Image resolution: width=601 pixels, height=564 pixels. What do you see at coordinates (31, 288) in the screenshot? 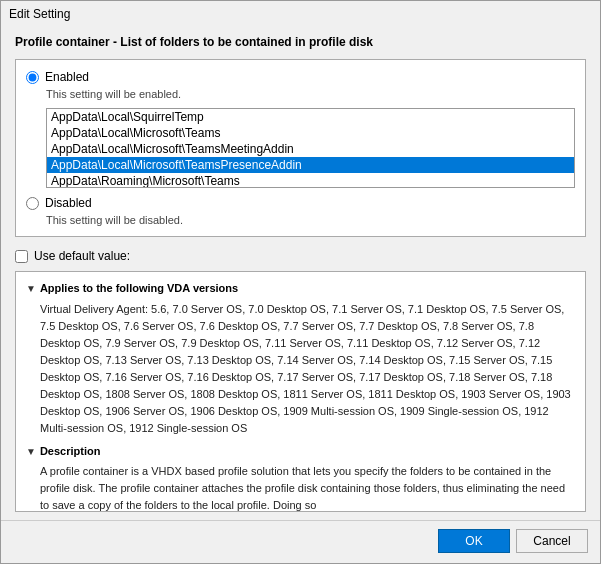
I see `applies-arrow-icon: ▼` at bounding box center [31, 288].